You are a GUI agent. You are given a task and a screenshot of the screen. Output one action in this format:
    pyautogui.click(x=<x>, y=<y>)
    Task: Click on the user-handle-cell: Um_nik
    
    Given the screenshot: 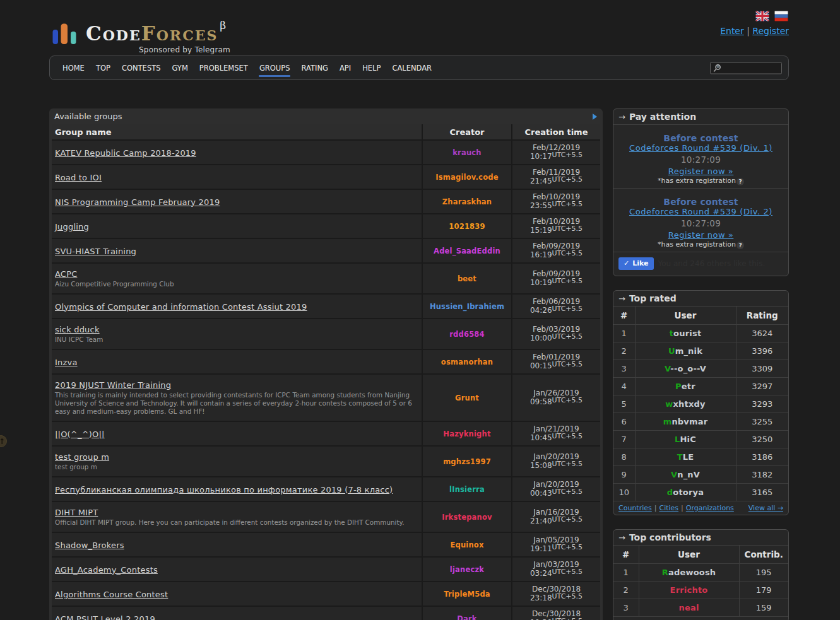 What is the action you would take?
    pyautogui.click(x=685, y=351)
    